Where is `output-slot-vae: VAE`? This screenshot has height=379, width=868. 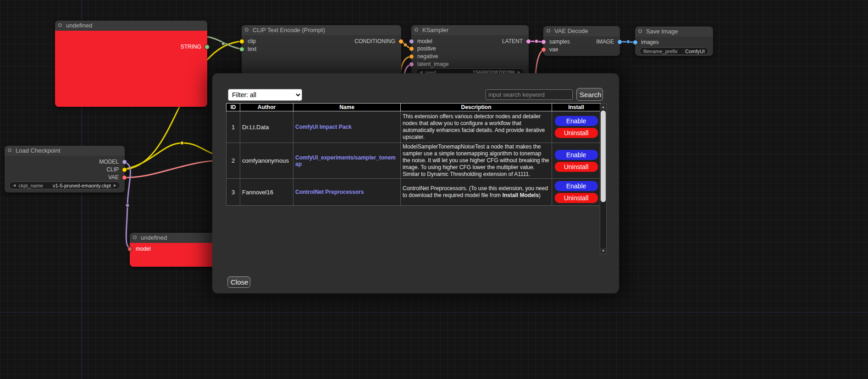
output-slot-vae: VAE is located at coordinates (117, 177).